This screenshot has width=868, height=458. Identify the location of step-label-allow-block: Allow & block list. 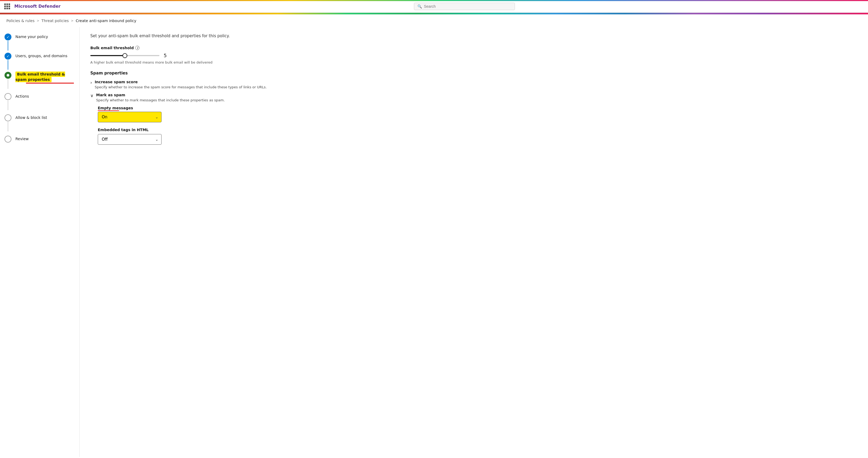
(31, 117).